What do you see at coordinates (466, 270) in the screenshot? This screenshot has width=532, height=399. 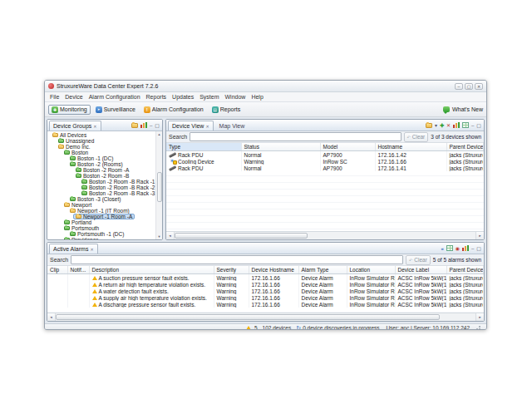 I see `alarm-column-header: Parent Device` at bounding box center [466, 270].